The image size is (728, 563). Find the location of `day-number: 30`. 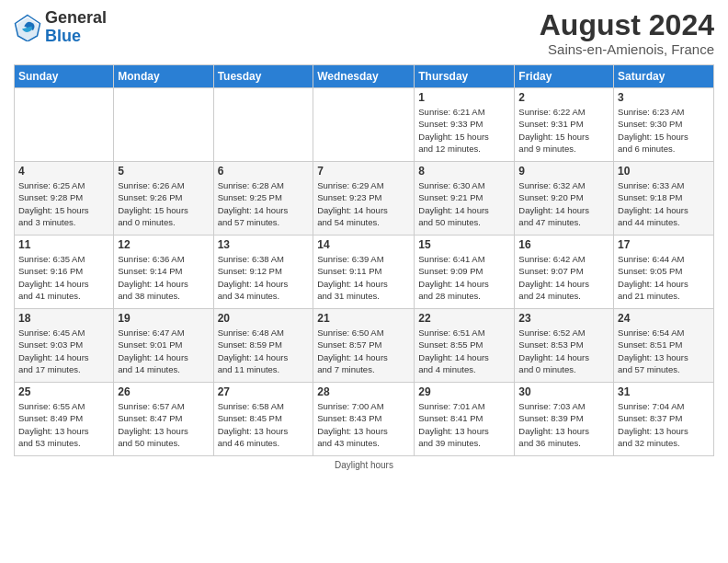

day-number: 30 is located at coordinates (564, 392).